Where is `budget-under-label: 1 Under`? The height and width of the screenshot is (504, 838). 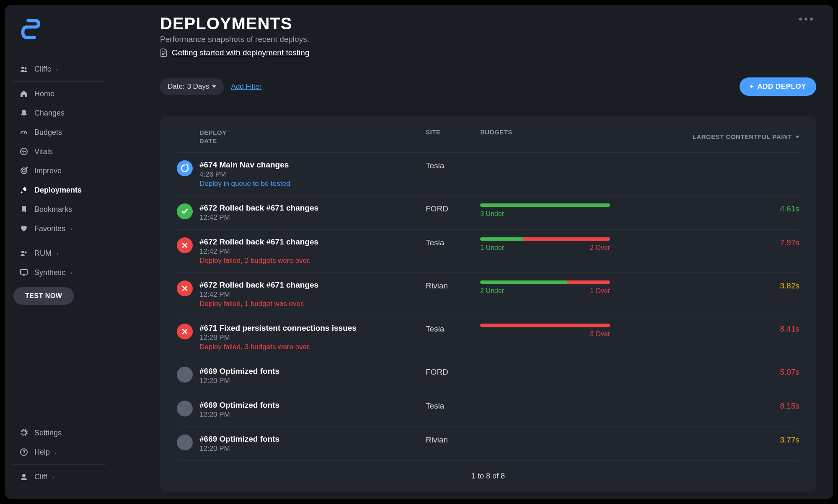 budget-under-label: 1 Under is located at coordinates (492, 248).